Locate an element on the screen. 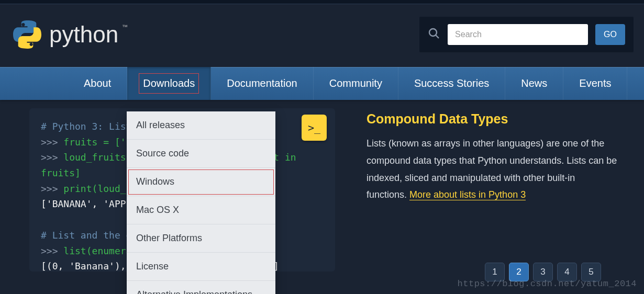 Image resolution: width=644 pixels, height=294 pixels. logo-text: python™ is located at coordinates (84, 35).